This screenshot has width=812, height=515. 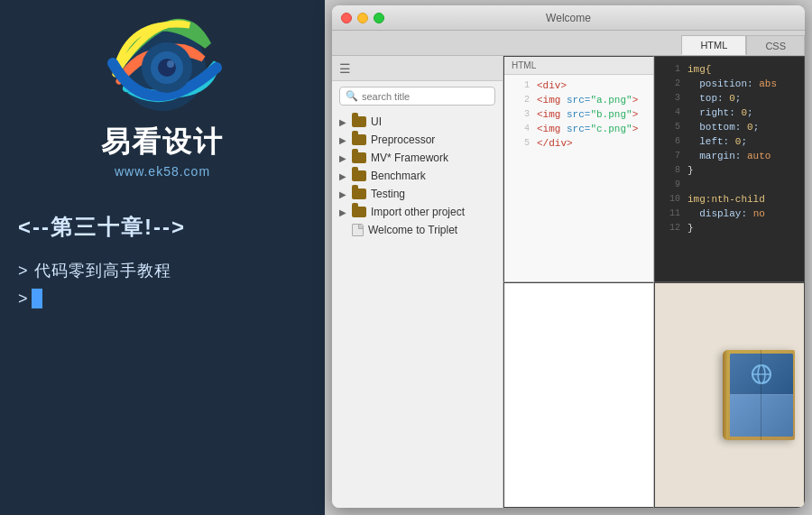 I want to click on traffic-lights, so click(x=363, y=18).